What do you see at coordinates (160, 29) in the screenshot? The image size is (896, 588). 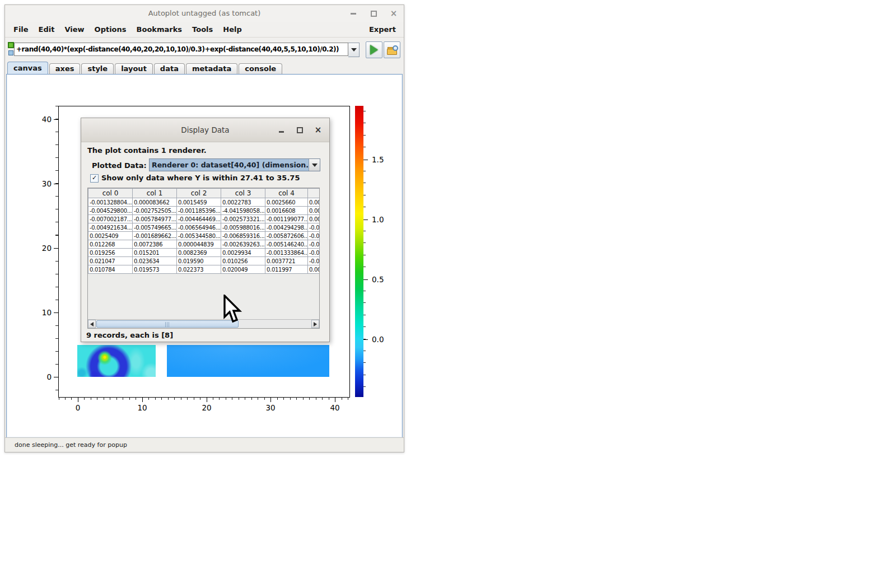 I see `menu-bookmarks: Bookmarks` at bounding box center [160, 29].